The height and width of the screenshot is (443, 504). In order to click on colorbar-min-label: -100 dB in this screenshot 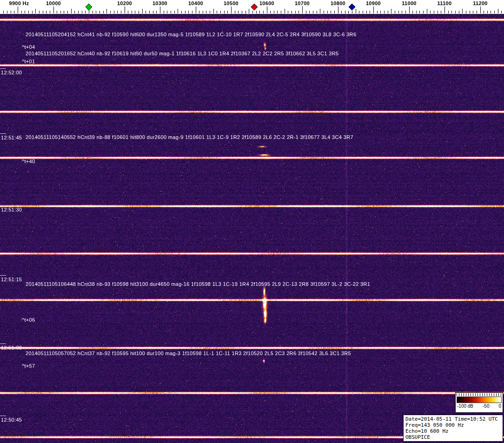, I will do `click(465, 406)`.